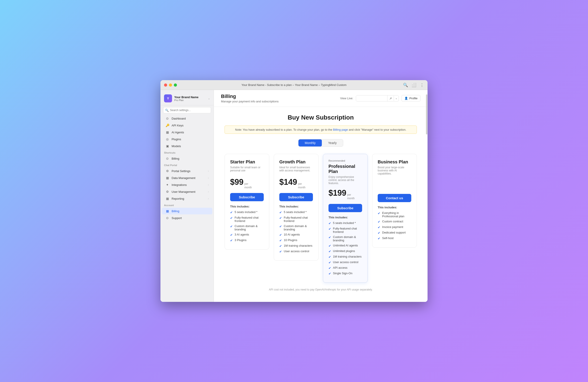 The image size is (588, 382). Describe the element at coordinates (168, 98) in the screenshot. I see `brand-avatar: Y` at that location.